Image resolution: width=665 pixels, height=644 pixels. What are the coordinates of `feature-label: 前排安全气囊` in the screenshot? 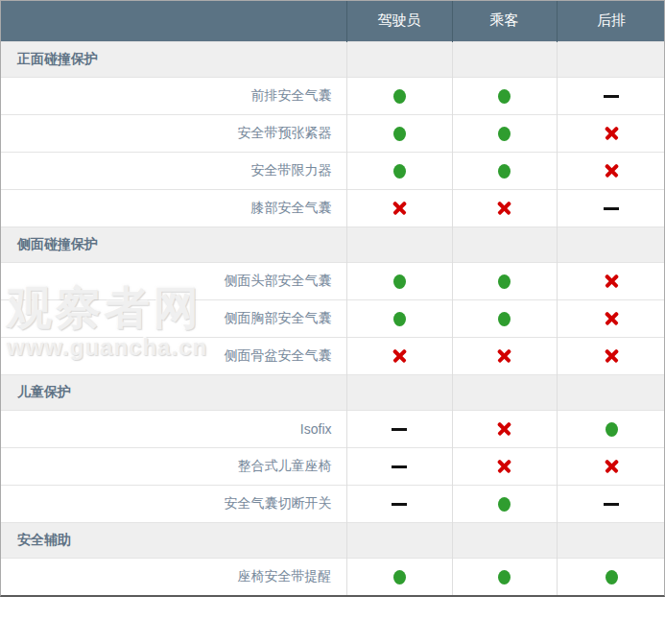 It's located at (174, 96).